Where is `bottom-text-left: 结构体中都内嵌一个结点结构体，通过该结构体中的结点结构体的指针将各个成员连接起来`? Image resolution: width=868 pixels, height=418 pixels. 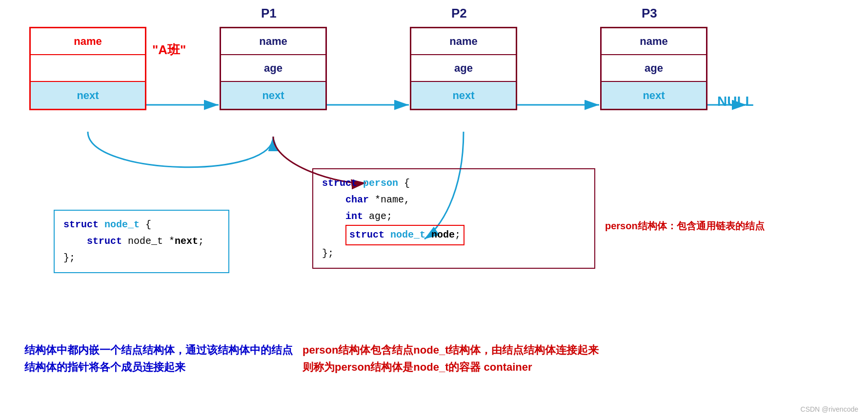 bottom-text-left: 结构体中都内嵌一个结点结构体，通过该结构体中的结点结构体的指针将各个成员连接起来 is located at coordinates (159, 358).